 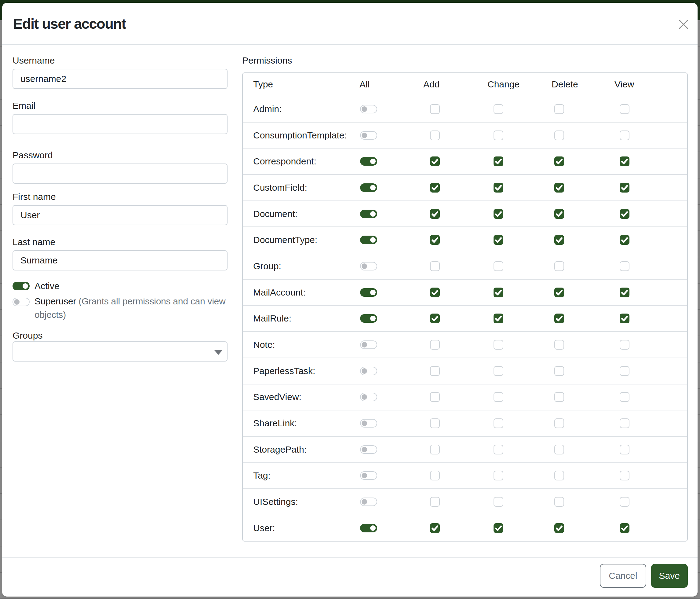 What do you see at coordinates (264, 345) in the screenshot?
I see `permission-type-label: Note:` at bounding box center [264, 345].